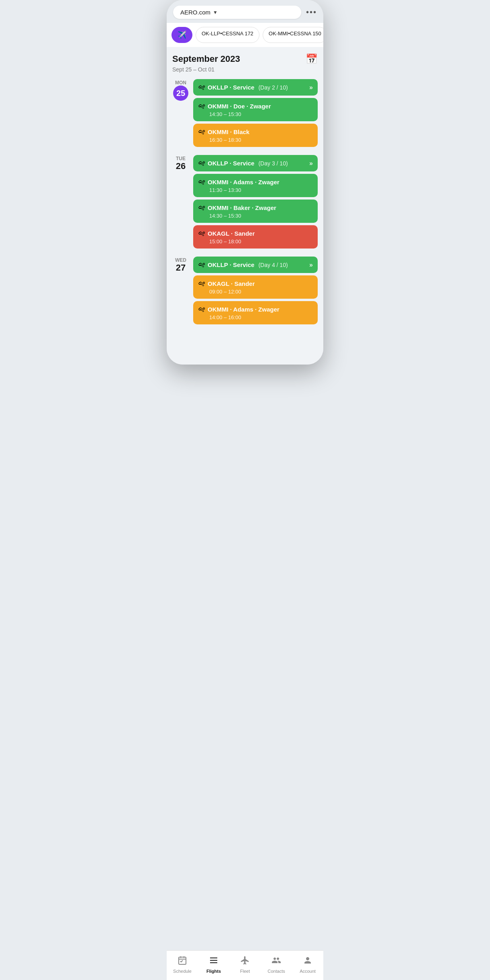  I want to click on day-name-tue: TUE, so click(181, 159).